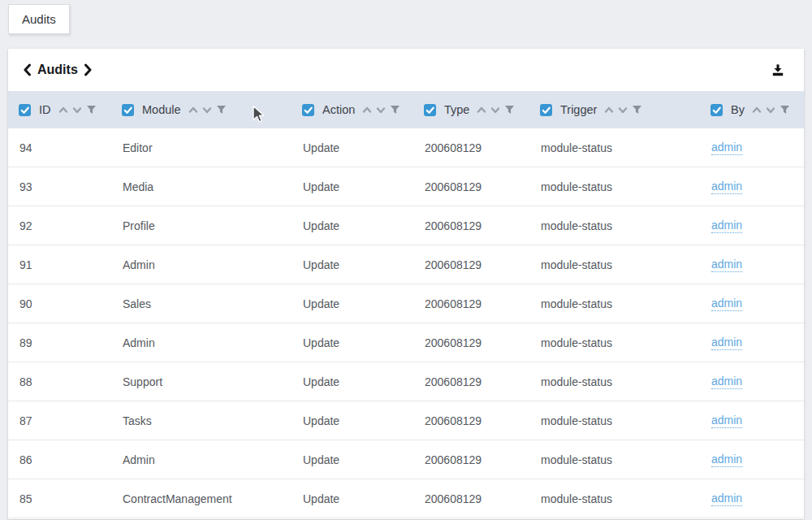  Describe the element at coordinates (352, 110) in the screenshot. I see `column-header-action: Action` at that location.